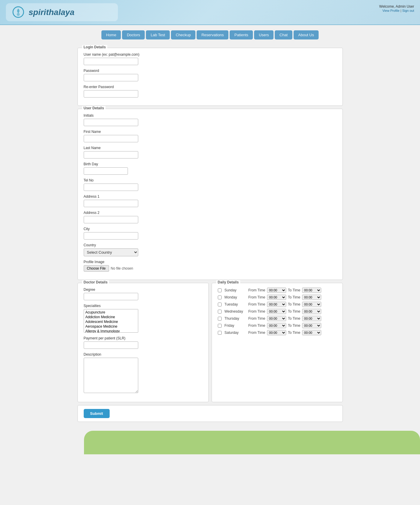 Image resolution: width=420 pixels, height=505 pixels. I want to click on nav-patients: Patients, so click(241, 35).